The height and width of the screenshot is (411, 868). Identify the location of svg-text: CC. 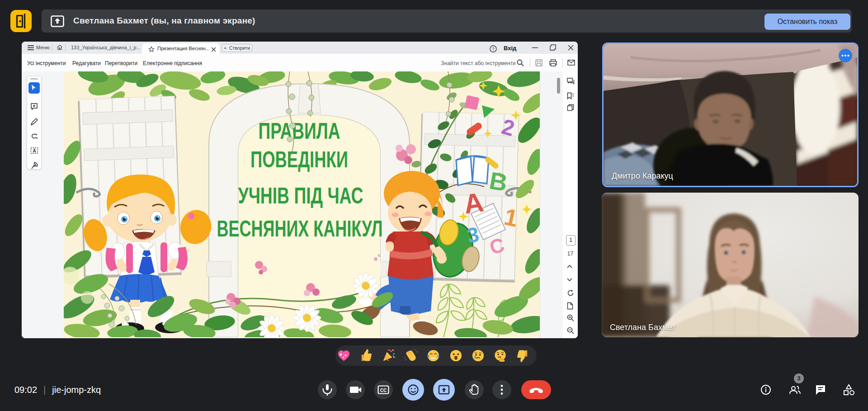
(383, 391).